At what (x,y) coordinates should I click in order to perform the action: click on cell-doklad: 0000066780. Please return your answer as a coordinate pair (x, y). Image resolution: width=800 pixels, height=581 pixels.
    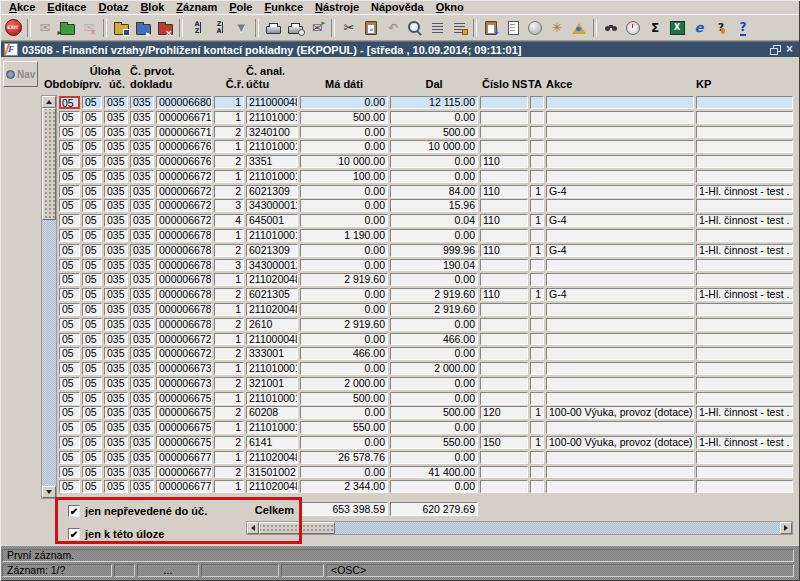
    Looking at the image, I should click on (184, 250).